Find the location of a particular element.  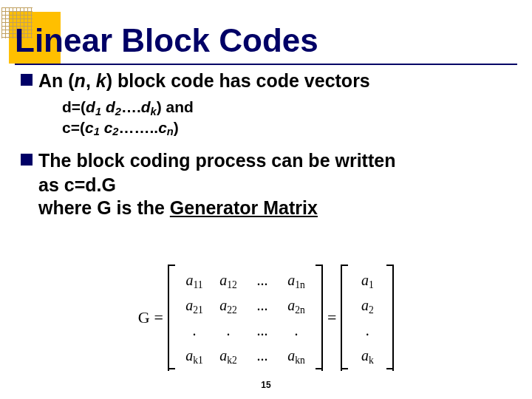

m13: ... is located at coordinates (262, 281).